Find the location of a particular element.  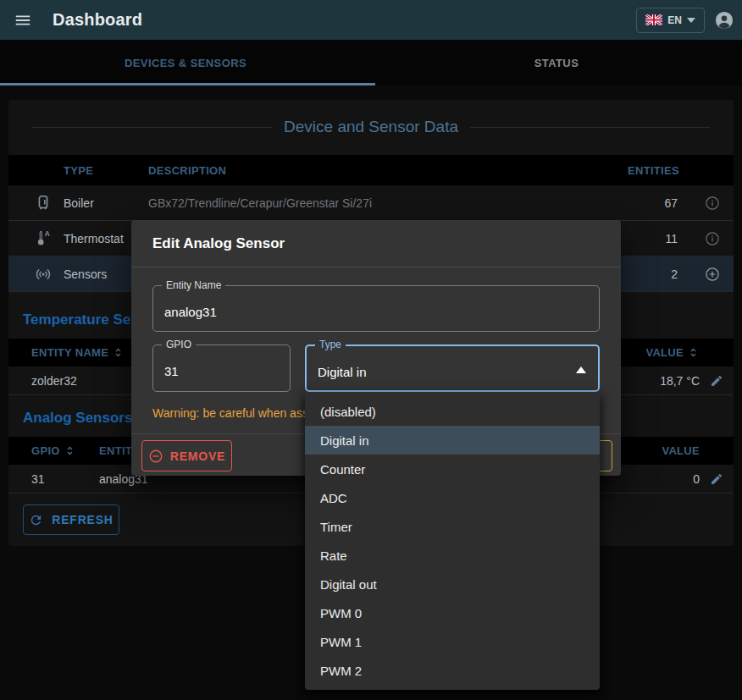

section-title-row: Device and Sensor Data is located at coordinates (371, 127).